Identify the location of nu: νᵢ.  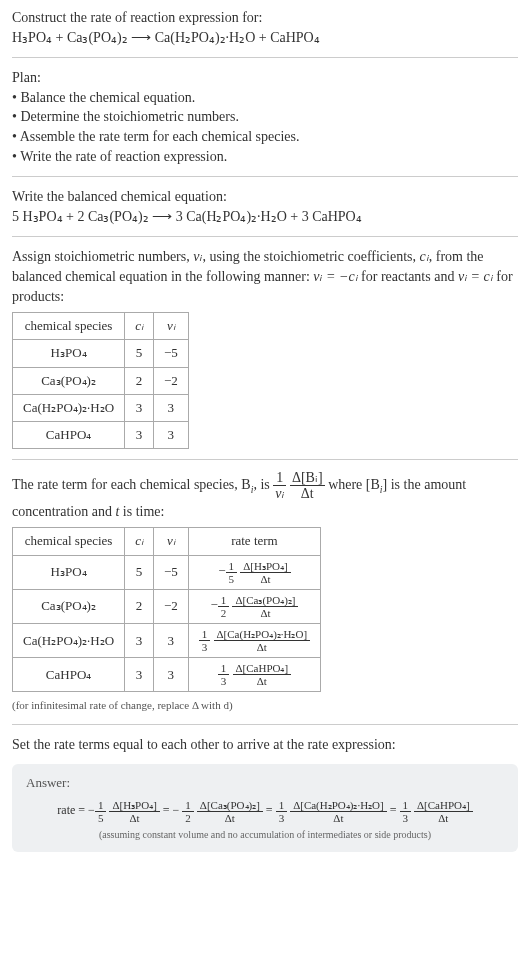
(280, 494).